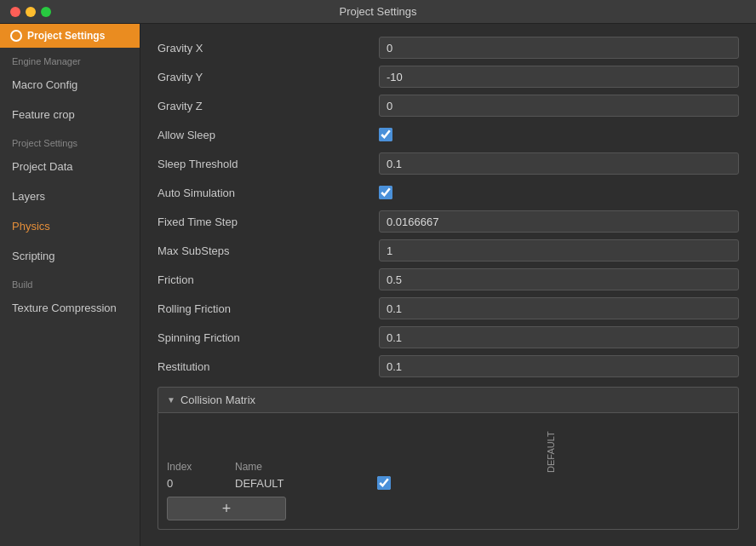  Describe the element at coordinates (558, 164) in the screenshot. I see `sleep-threshold-input` at that location.